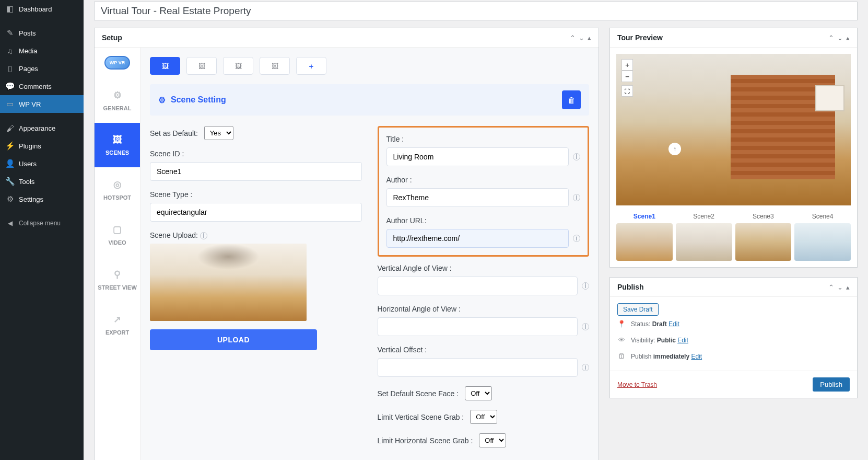 Image resolution: width=868 pixels, height=460 pixels. I want to click on editor-vertical-tabs: WP VR ⚙GENERAL 🖼SCENES ◎HOTSPOT ▢VIDEO ⚲…, so click(118, 254).